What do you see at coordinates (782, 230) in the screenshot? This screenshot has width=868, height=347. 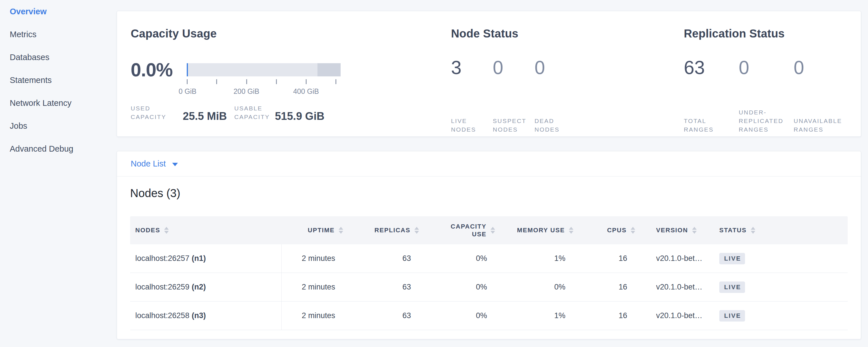 I see `column-header-status: STATUS` at bounding box center [782, 230].